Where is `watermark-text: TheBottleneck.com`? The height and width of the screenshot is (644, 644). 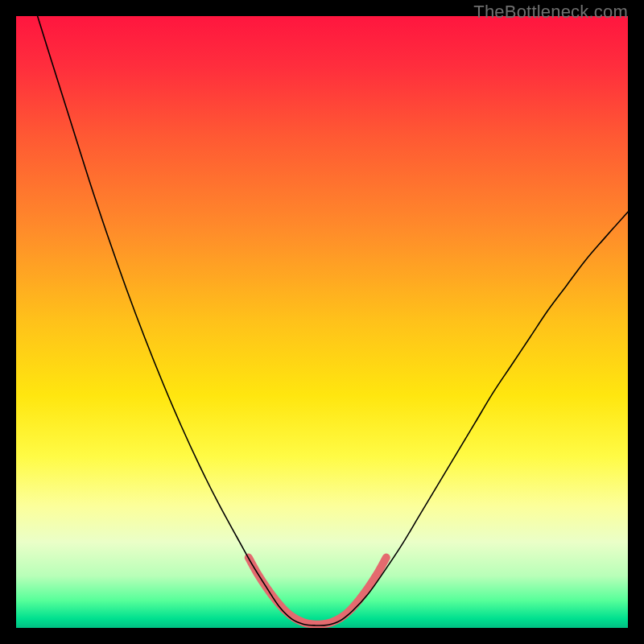 watermark-text: TheBottleneck.com is located at coordinates (551, 12).